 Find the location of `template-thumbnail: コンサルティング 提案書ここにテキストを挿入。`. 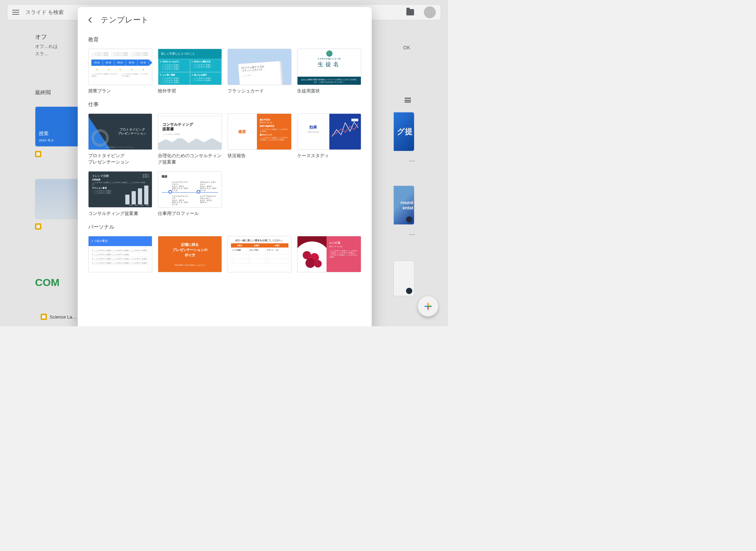

template-thumbnail: コンサルティング 提案書ここにテキストを挿入。 is located at coordinates (190, 132).